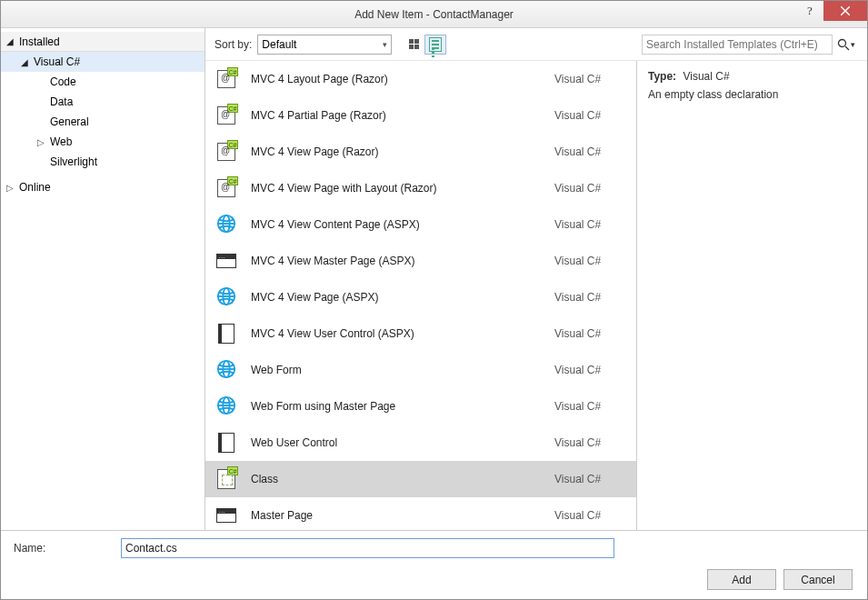  Describe the element at coordinates (103, 162) in the screenshot. I see `sidebar-item-silverlight: Silverlight` at that location.